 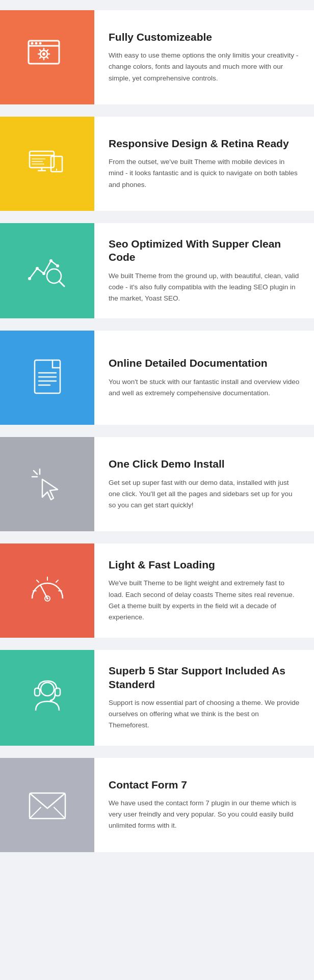 I want to click on feature-icon-box-contact, so click(x=47, y=805).